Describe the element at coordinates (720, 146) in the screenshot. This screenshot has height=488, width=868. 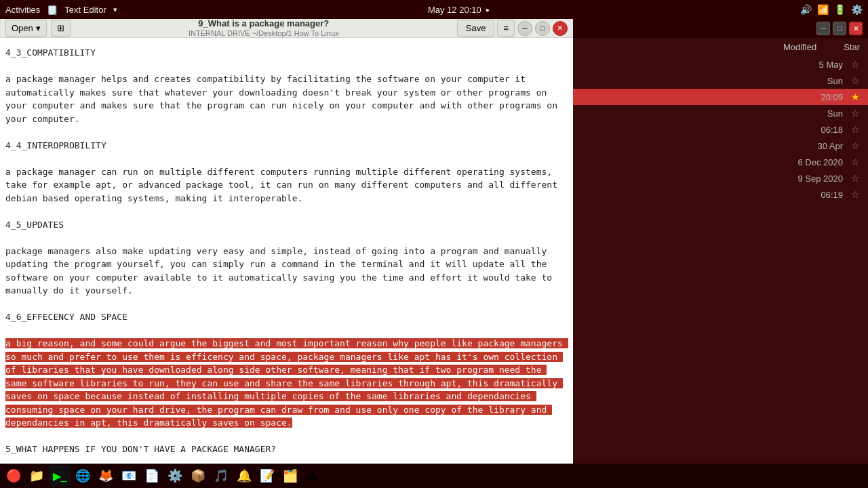
I see `list-item: 30 Apr ☆` at that location.